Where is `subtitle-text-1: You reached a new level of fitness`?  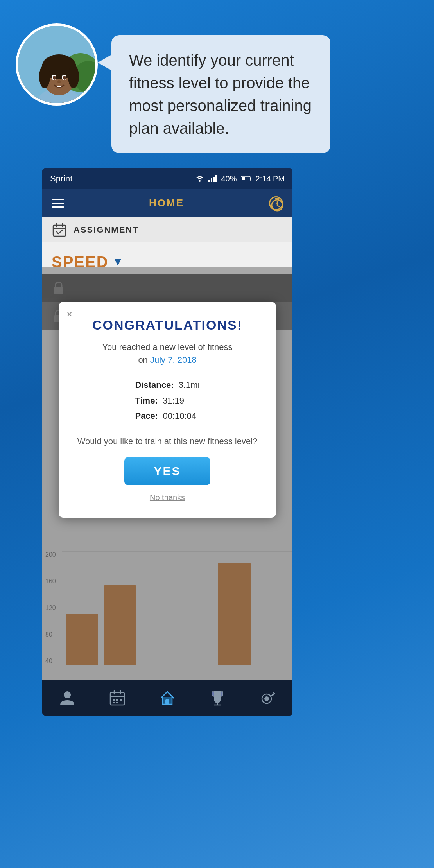
subtitle-text-1: You reached a new level of fitness is located at coordinates (167, 347).